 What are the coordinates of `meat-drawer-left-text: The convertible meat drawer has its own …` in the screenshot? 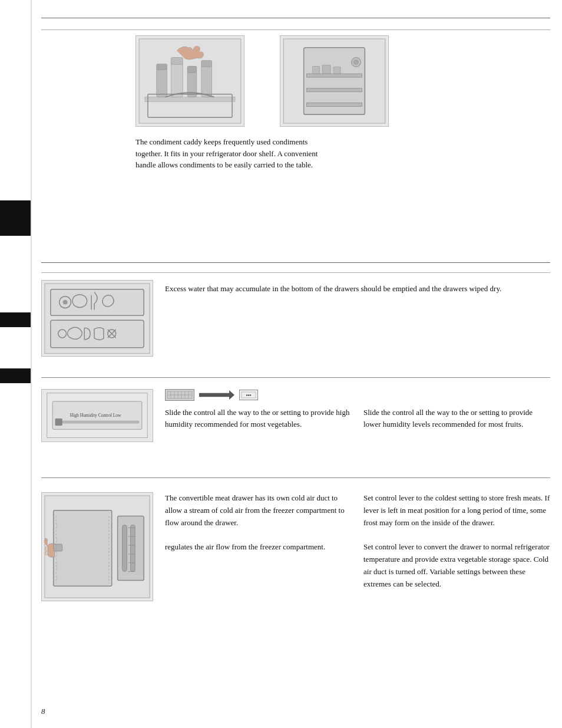 It's located at (258, 541).